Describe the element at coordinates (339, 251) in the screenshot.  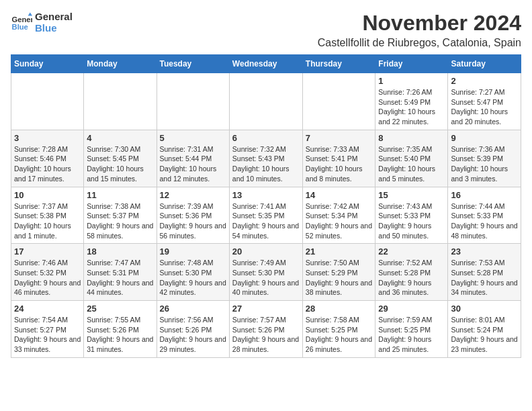
I see `day-number: 21` at that location.